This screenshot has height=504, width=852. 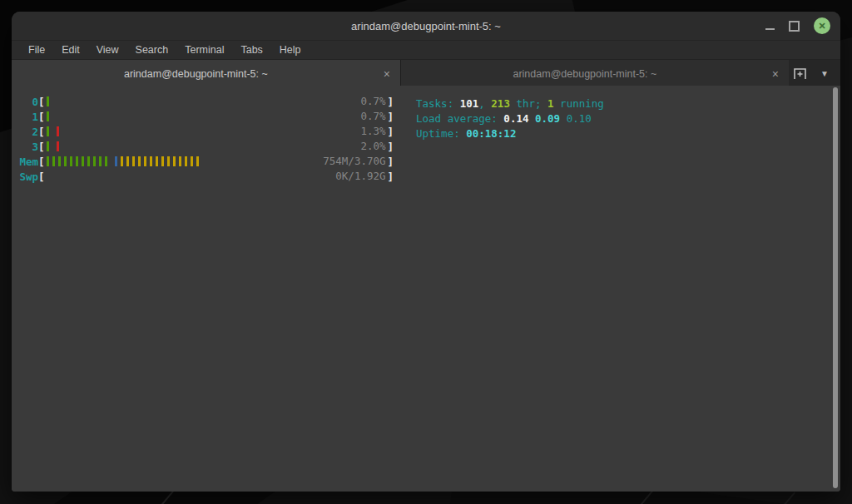 What do you see at coordinates (426, 27) in the screenshot?
I see `title-bar: arindam@debugpoint-mint-5: ~ ✕` at bounding box center [426, 27].